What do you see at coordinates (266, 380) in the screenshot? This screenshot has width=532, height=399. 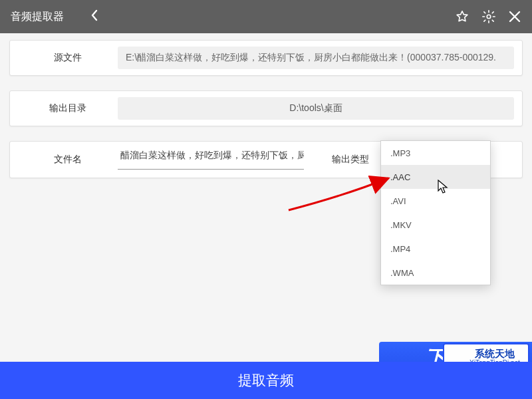 I see `extract-audio-button: 提取音频` at bounding box center [266, 380].